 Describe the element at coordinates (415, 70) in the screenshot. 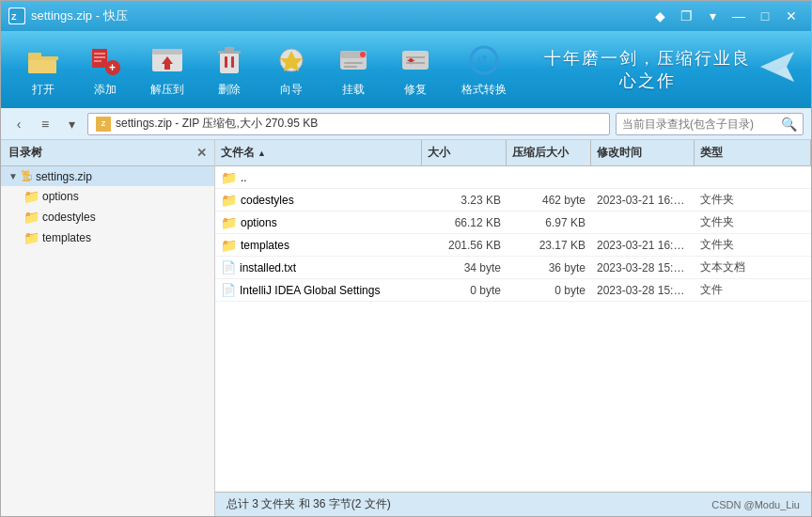

I see `repair-button: ✦ 修复` at that location.